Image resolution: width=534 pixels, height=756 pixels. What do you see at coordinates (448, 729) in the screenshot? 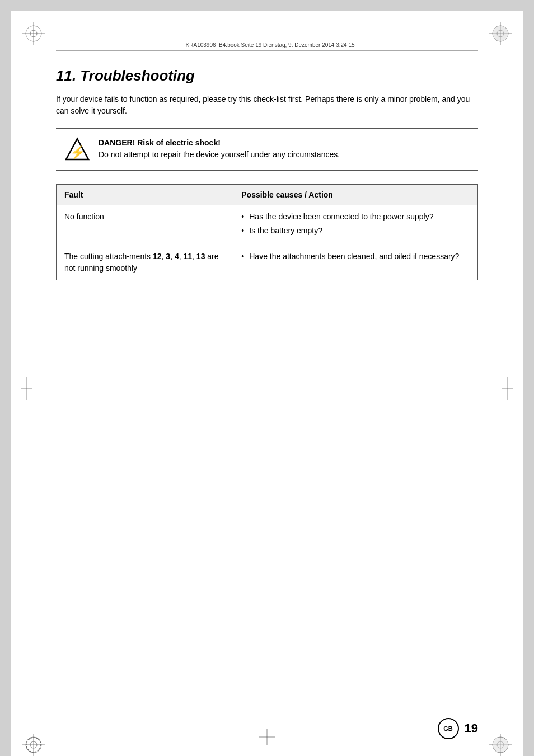
I see `gb-badge: GB` at bounding box center [448, 729].